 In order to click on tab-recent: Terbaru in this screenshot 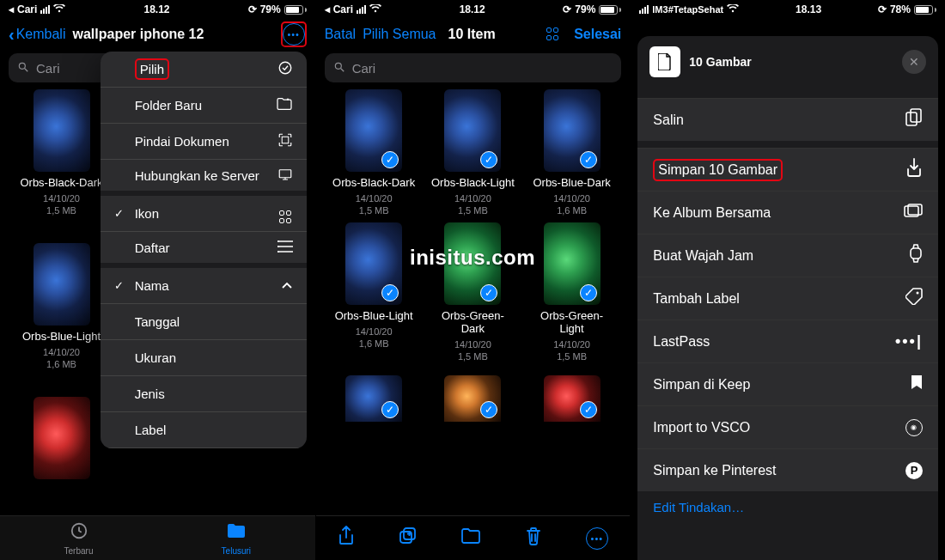, I will do `click(79, 539)`.